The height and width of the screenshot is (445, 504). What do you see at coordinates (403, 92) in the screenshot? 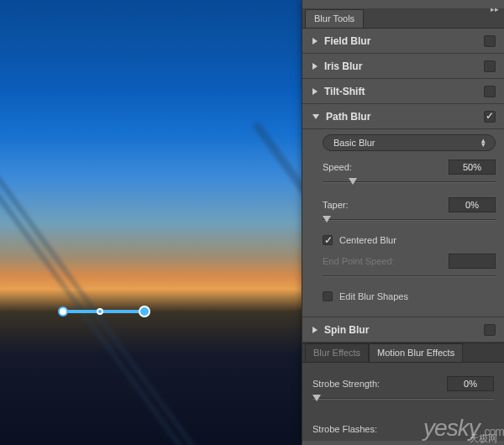
I see `section-tilt-shift: Tilt-Shift` at bounding box center [403, 92].